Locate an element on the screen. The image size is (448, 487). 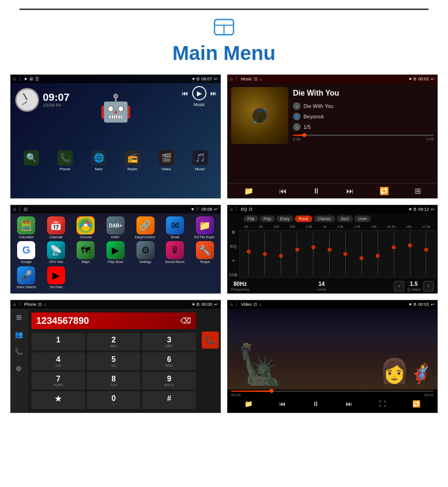
app-chrome: Chrome is located at coordinates (86, 228).